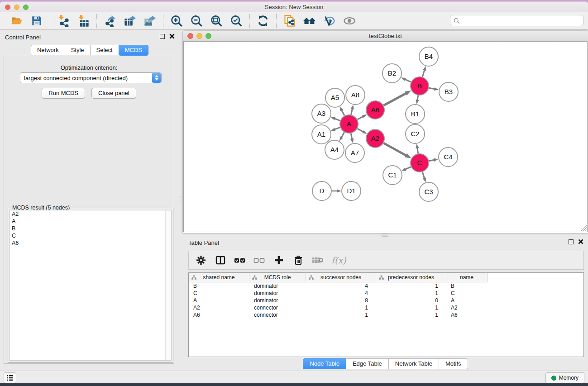  What do you see at coordinates (298, 260) in the screenshot?
I see `delete-column-button` at bounding box center [298, 260].